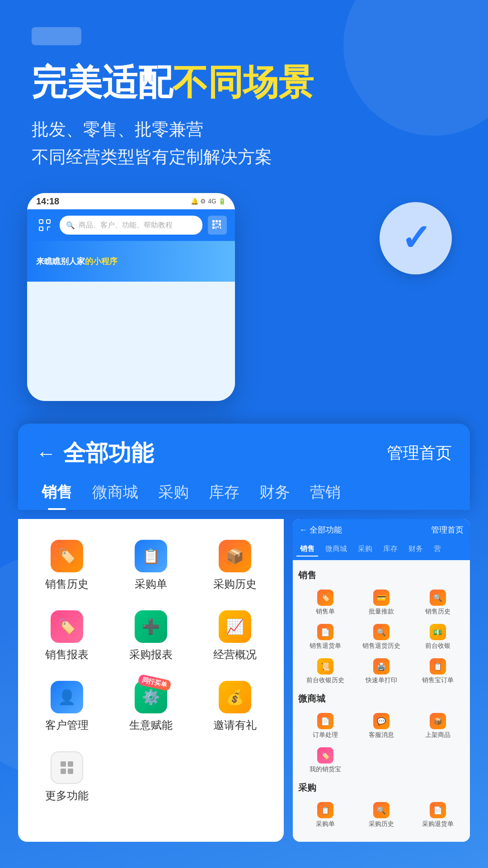  Describe the element at coordinates (275, 494) in the screenshot. I see `tab-finance: 财务` at that location.